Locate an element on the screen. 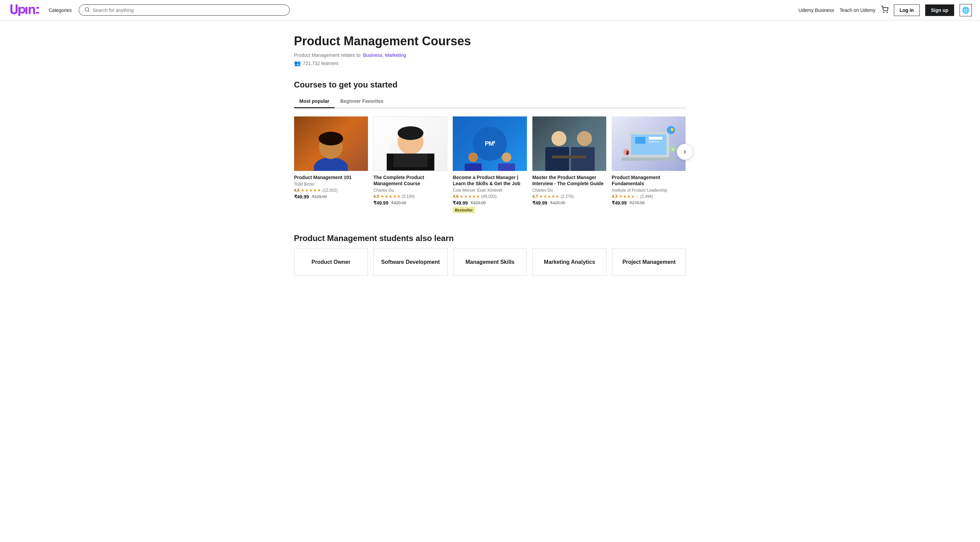  signup-button: Sign up is located at coordinates (940, 10).